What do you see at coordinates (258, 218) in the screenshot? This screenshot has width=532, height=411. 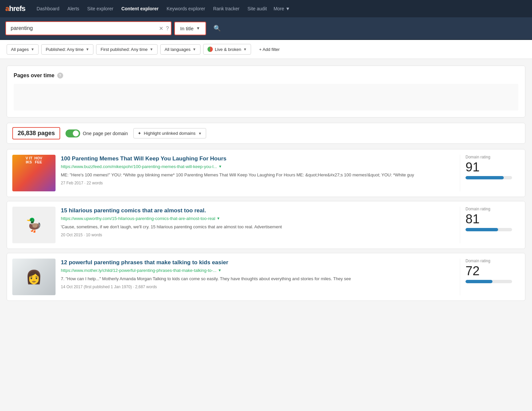 I see `result-url: https://www.upworthy.com/15-hilarious-pa…` at bounding box center [258, 218].